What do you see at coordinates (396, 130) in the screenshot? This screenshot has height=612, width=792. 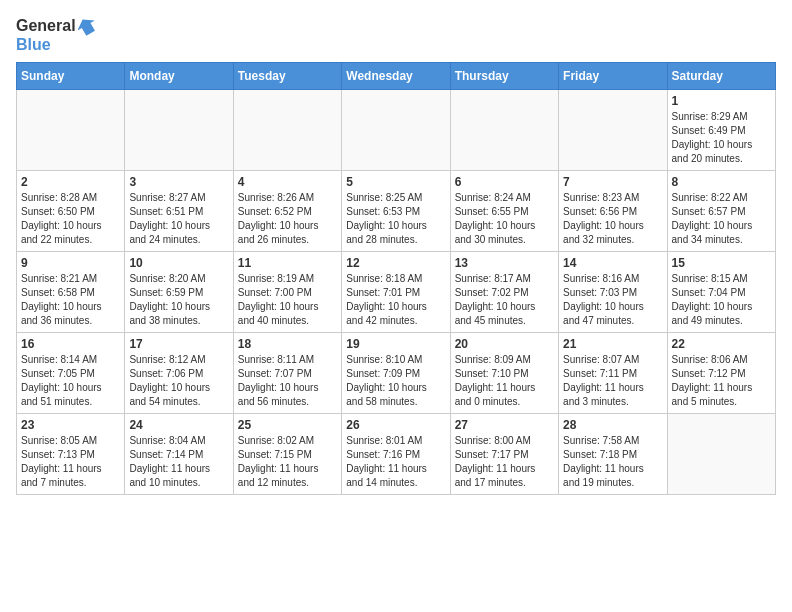 I see `calendar-week-row: 1Sunrise: 8:29 AM Sunset: 6:49 PM Daylig…` at bounding box center [396, 130].